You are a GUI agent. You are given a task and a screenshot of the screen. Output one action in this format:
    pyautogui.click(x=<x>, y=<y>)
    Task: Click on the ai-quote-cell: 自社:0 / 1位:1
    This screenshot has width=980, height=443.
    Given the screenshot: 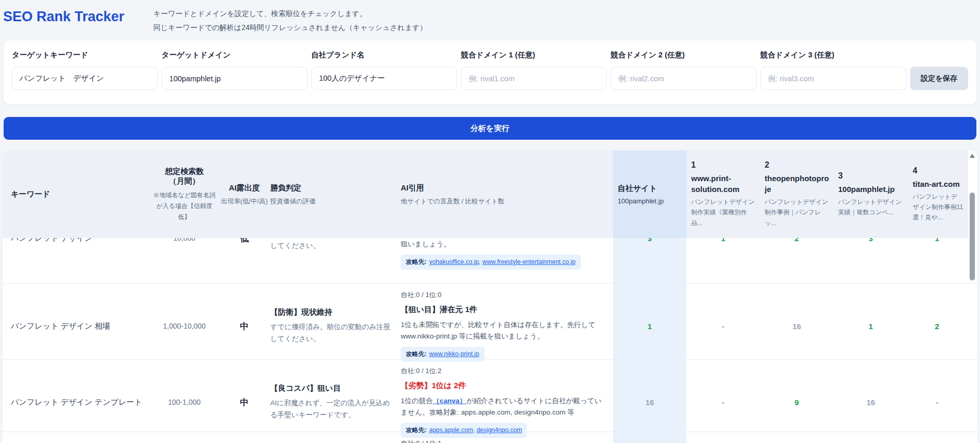 What is the action you would take?
    pyautogui.click(x=507, y=438)
    